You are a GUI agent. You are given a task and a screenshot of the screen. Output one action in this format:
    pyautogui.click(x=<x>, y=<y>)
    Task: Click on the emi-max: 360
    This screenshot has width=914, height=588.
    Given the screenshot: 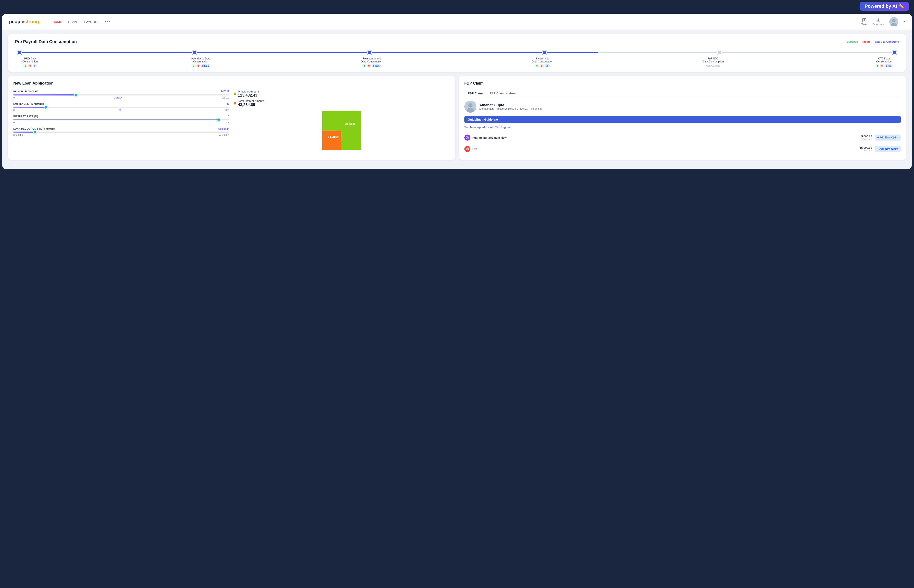 What is the action you would take?
    pyautogui.click(x=227, y=110)
    